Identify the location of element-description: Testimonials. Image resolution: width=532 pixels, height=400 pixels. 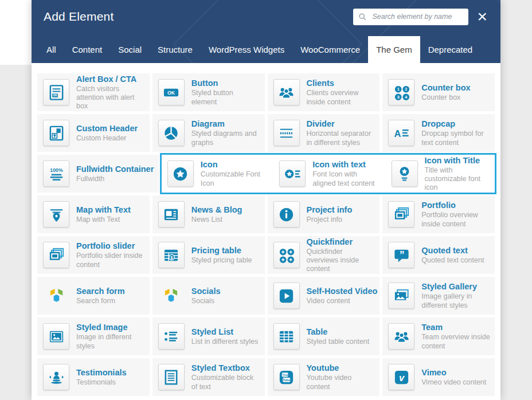
(101, 383).